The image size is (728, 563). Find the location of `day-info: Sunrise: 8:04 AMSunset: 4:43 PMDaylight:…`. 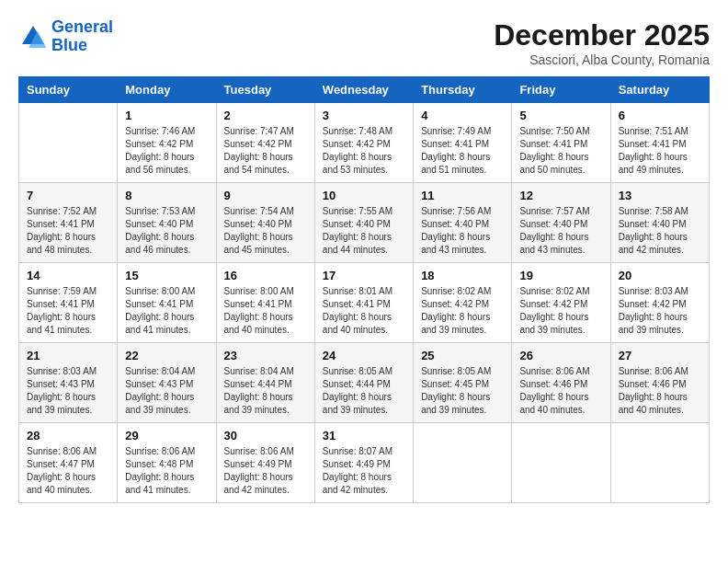

day-info: Sunrise: 8:04 AMSunset: 4:43 PMDaylight:… is located at coordinates (166, 391).